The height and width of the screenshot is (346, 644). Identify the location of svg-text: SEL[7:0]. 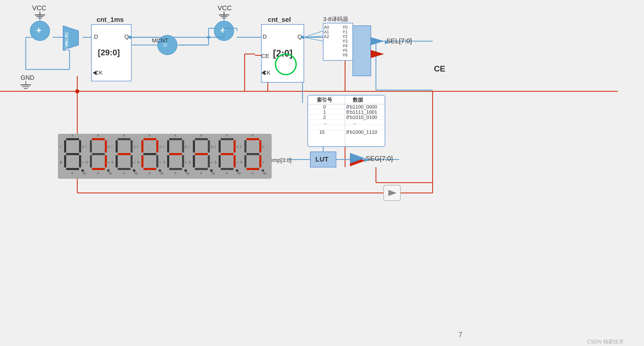
(399, 41).